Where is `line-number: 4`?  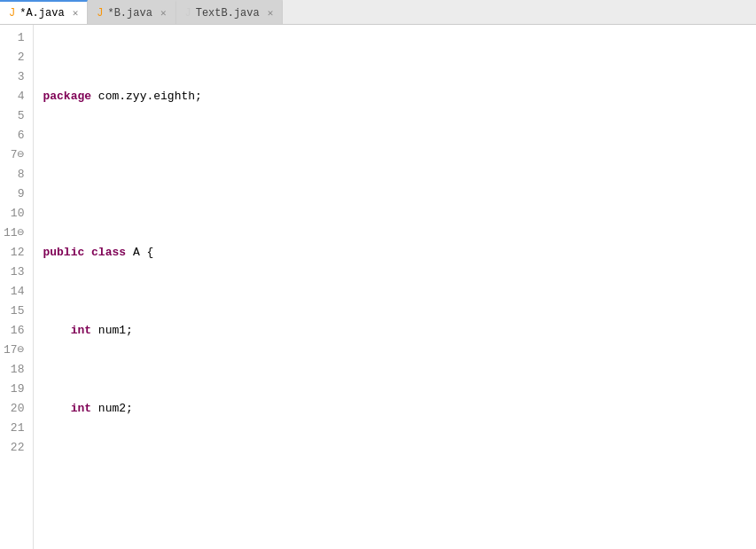 line-number: 4 is located at coordinates (16, 97).